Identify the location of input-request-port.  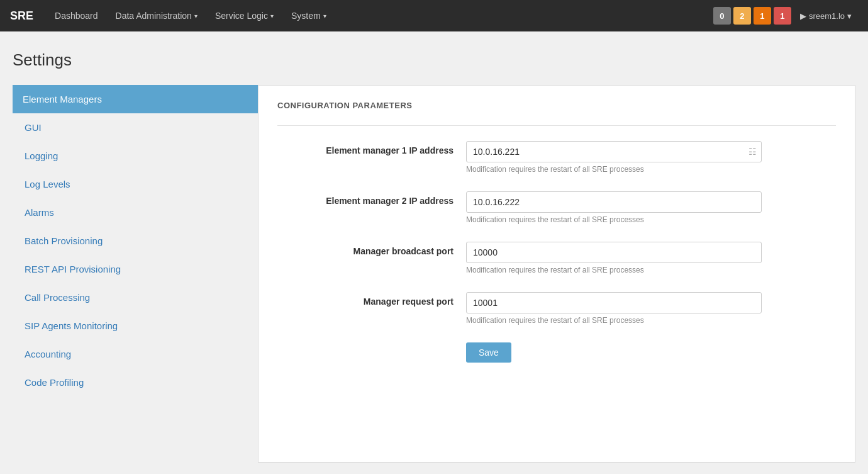
(614, 303).